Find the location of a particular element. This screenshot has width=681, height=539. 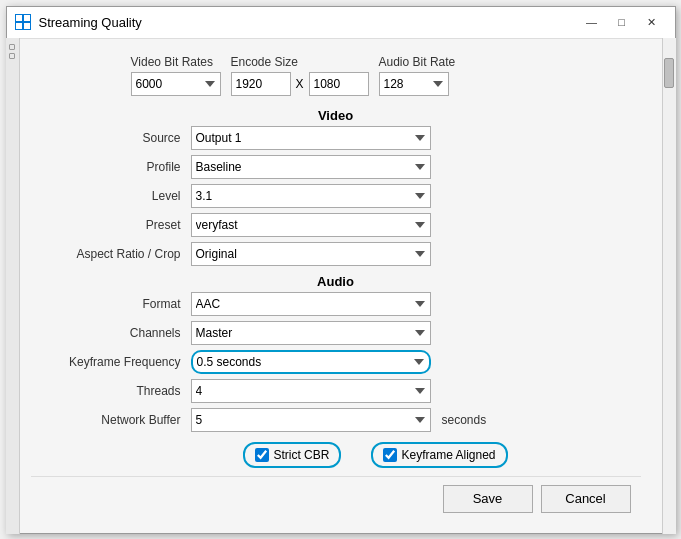

profile-row: Profile Baseline Main High is located at coordinates (336, 167).